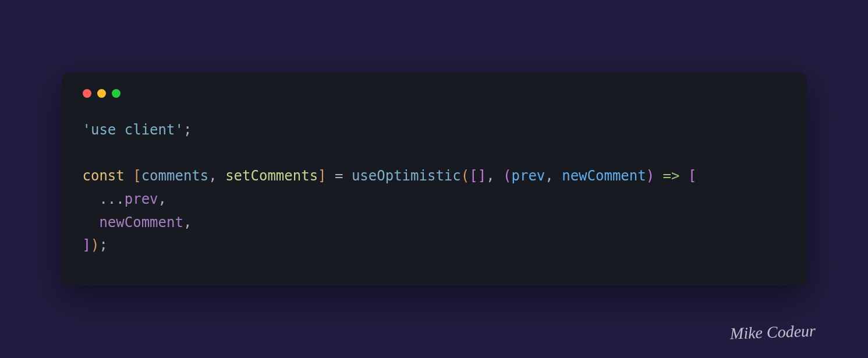 Image resolution: width=868 pixels, height=358 pixels. Describe the element at coordinates (672, 176) in the screenshot. I see `code-token: =>` at that location.